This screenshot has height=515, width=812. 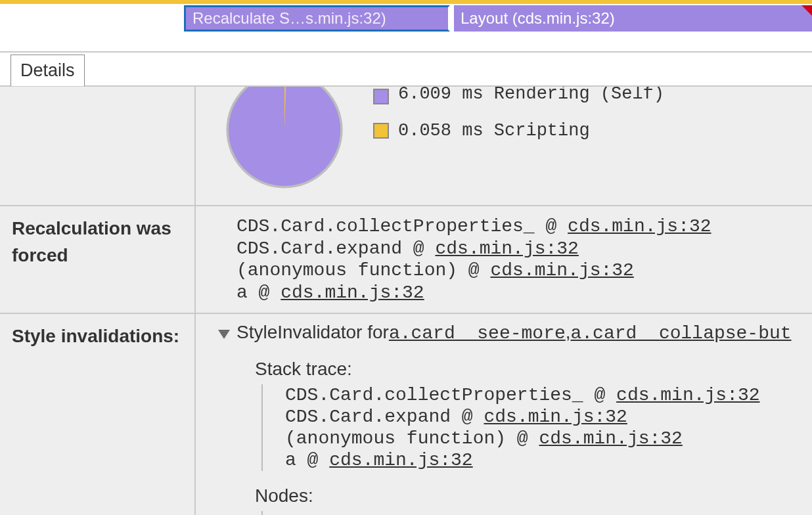 What do you see at coordinates (224, 334) in the screenshot?
I see `chevron-down-icon` at bounding box center [224, 334].